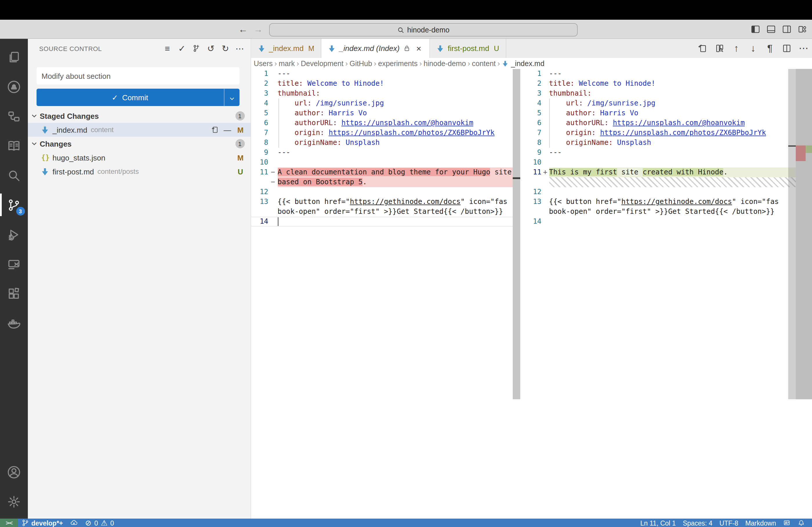 This screenshot has width=812, height=527. What do you see at coordinates (14, 116) in the screenshot?
I see `activity-item-references` at bounding box center [14, 116].